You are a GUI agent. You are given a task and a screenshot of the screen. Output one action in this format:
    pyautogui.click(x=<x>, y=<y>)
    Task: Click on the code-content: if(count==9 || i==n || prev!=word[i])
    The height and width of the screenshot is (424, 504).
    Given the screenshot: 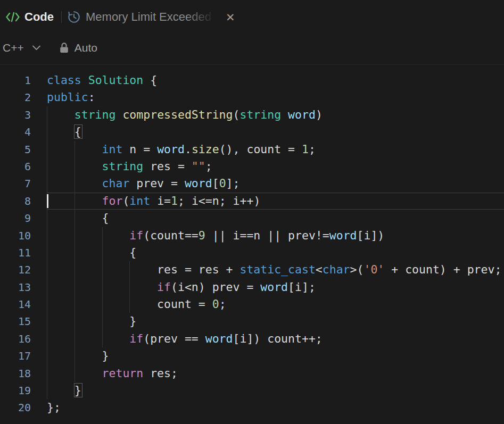 What is the action you would take?
    pyautogui.click(x=276, y=236)
    